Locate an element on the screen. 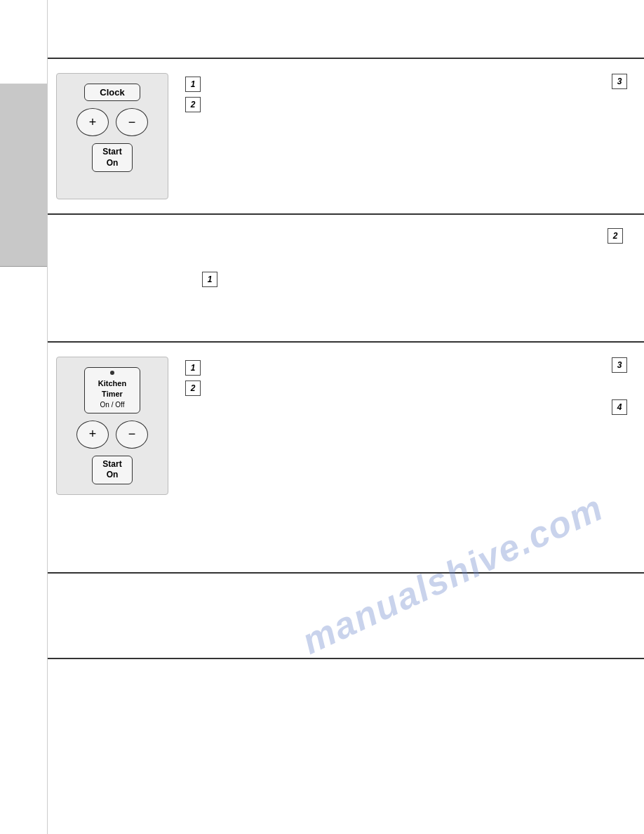 The height and width of the screenshot is (834, 644). clock-button: Clock is located at coordinates (112, 93).